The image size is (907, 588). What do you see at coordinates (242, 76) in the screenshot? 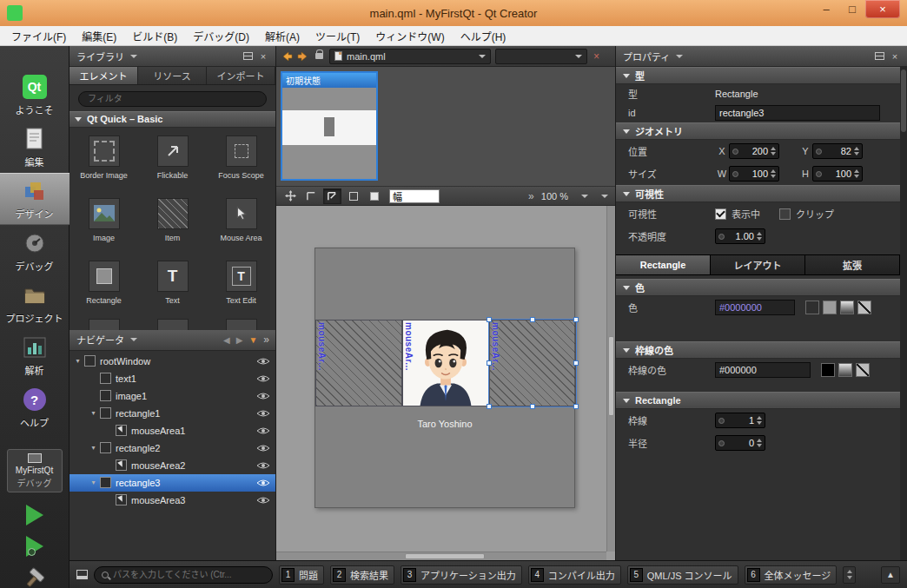
I see `tab-imports: インポート` at bounding box center [242, 76].